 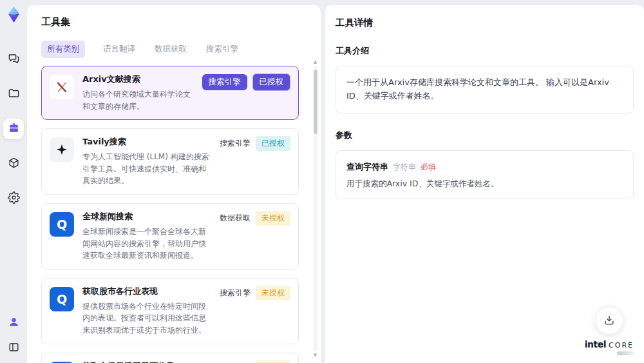 I want to click on scrollbar-track, so click(x=316, y=209).